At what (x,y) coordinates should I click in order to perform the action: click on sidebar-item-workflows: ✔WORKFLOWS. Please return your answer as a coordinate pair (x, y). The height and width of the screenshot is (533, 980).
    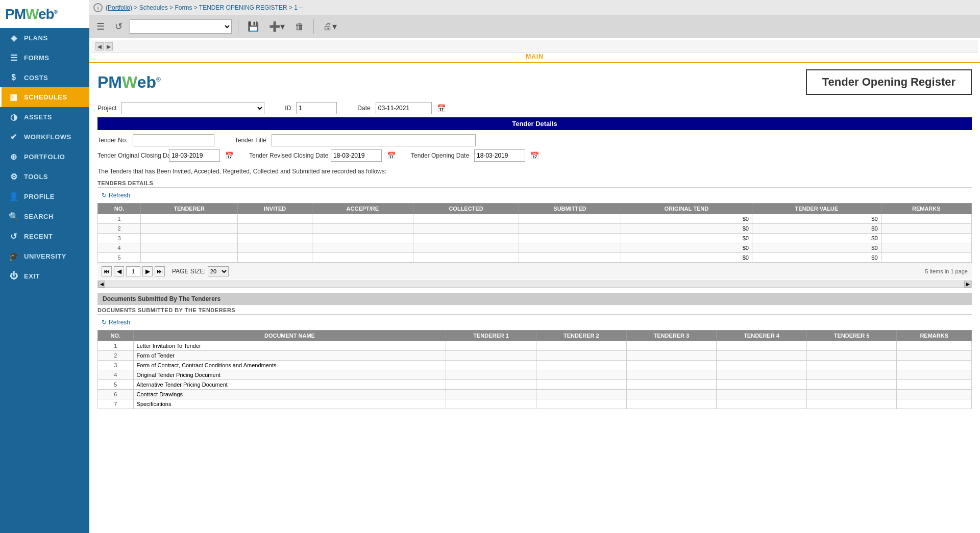
    Looking at the image, I should click on (45, 137).